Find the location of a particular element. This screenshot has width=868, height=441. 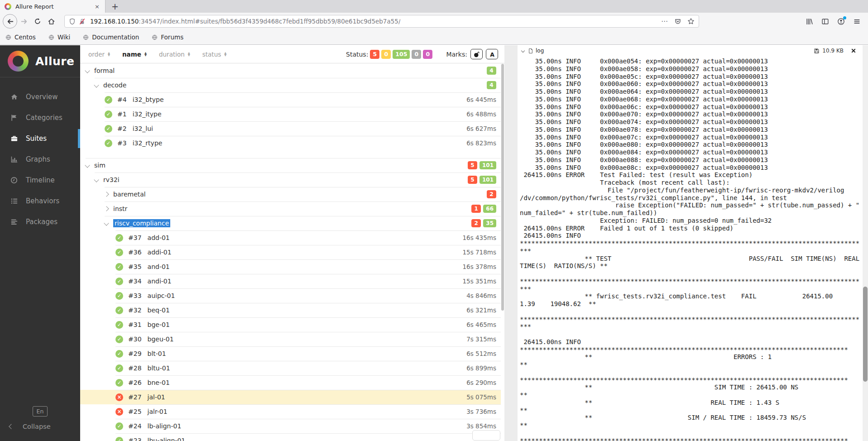

status-filter-label: Status: is located at coordinates (357, 54).